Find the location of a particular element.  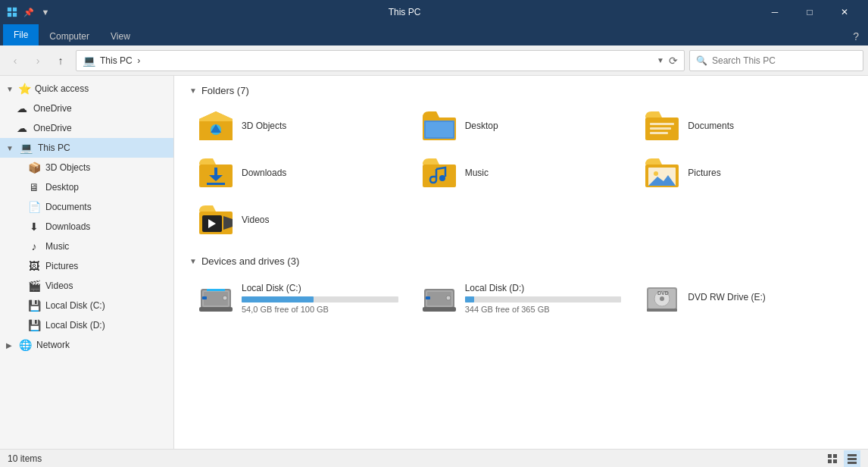

sidebar-item-this-pc: ▼ 💻 This PC is located at coordinates (86, 148).